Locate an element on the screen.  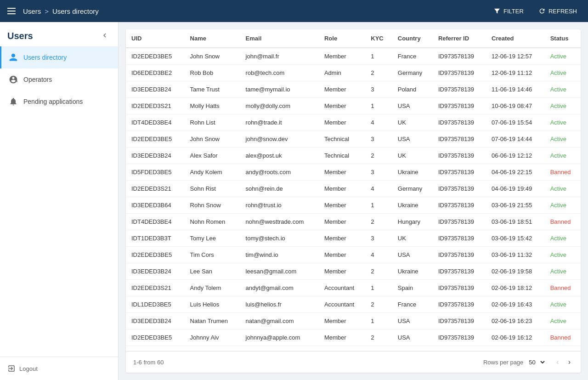
breadcrumb-current: Users directory is located at coordinates (75, 11).